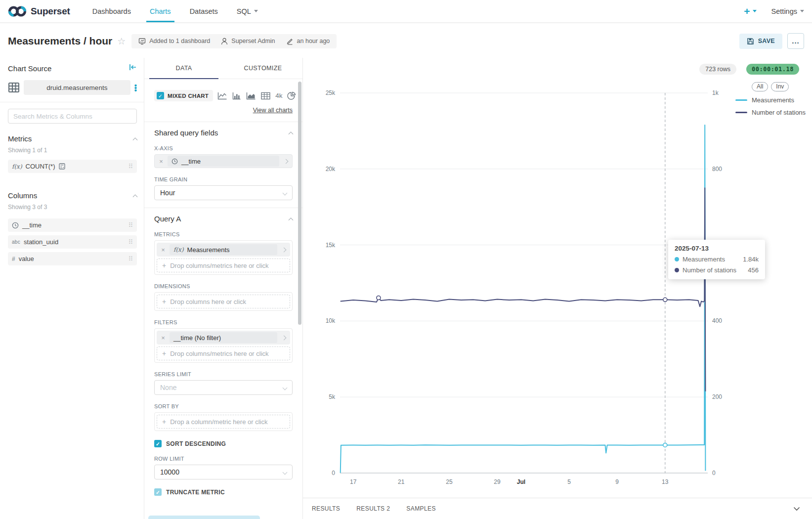 This screenshot has width=812, height=519. What do you see at coordinates (717, 248) in the screenshot?
I see `tooltip-date: 2025-07-13` at bounding box center [717, 248].